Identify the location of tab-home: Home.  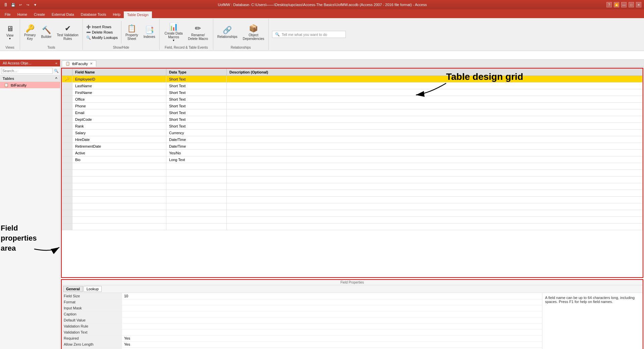
(22, 14).